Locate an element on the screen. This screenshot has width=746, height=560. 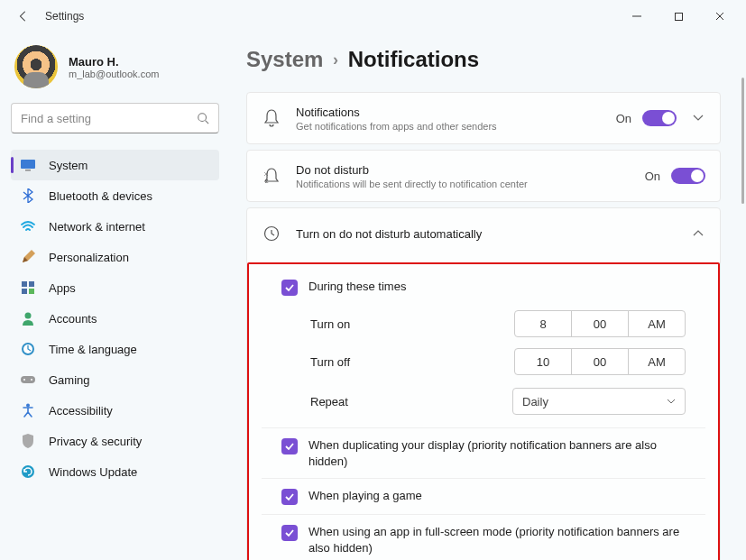
card-title: Turn on do not disturb automatically is located at coordinates (486, 234).